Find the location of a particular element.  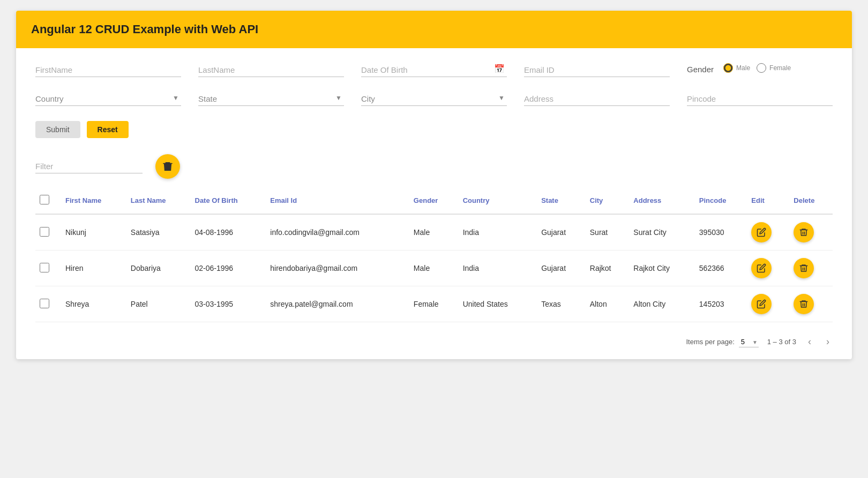

cell-city: Rajkot is located at coordinates (608, 269).